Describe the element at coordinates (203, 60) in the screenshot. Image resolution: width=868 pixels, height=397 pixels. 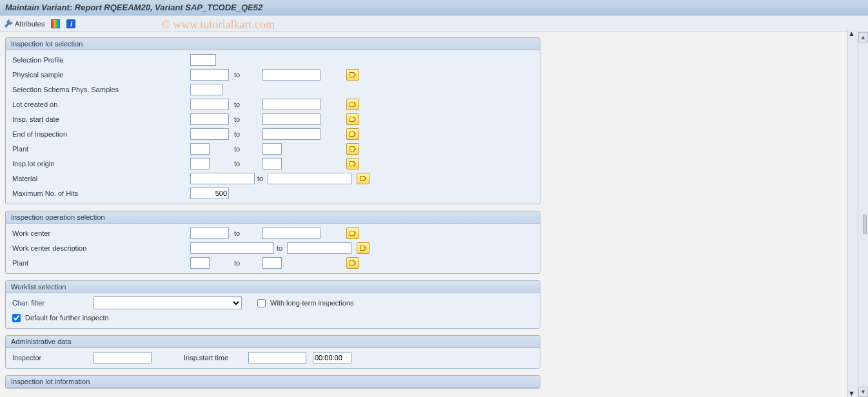
I see `input-selection-profile` at that location.